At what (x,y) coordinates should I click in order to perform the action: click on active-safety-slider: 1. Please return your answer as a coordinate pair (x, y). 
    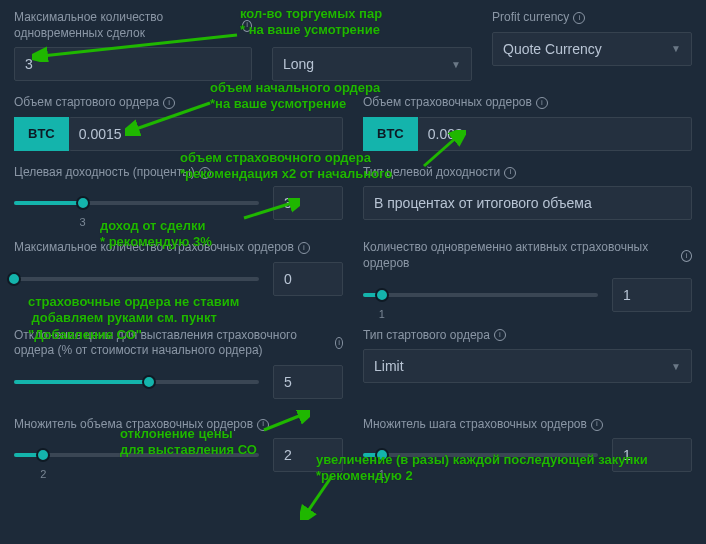
    Looking at the image, I should click on (480, 295).